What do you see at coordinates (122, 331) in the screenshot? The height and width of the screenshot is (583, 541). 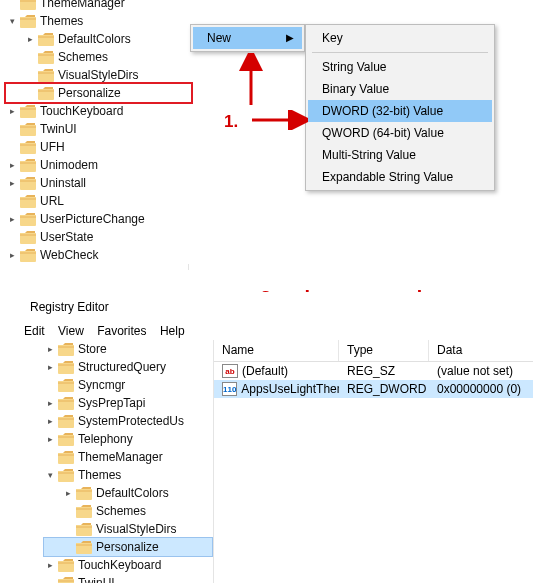 I see `menu-favorites: Favorites` at bounding box center [122, 331].